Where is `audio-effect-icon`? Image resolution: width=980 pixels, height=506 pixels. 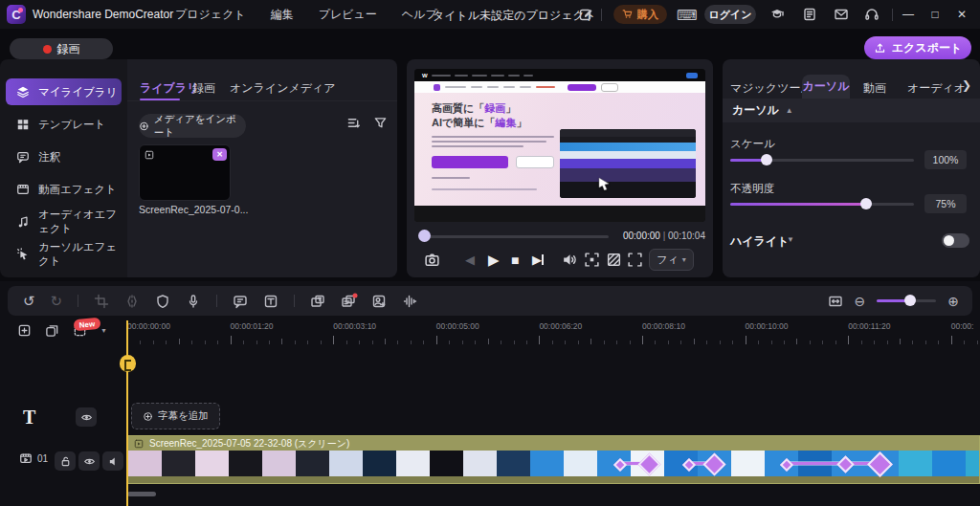
audio-effect-icon is located at coordinates (23, 222).